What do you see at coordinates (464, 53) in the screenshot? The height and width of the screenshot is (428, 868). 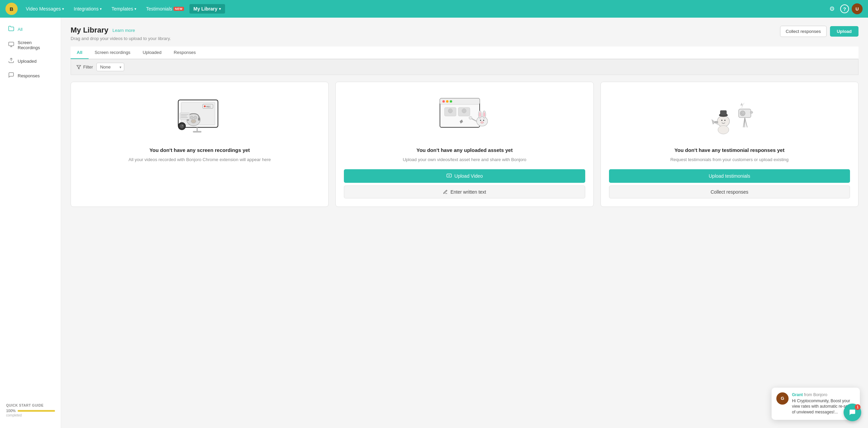 I see `tabs-row: All Screen recordings Uploaded Responses` at bounding box center [464, 53].